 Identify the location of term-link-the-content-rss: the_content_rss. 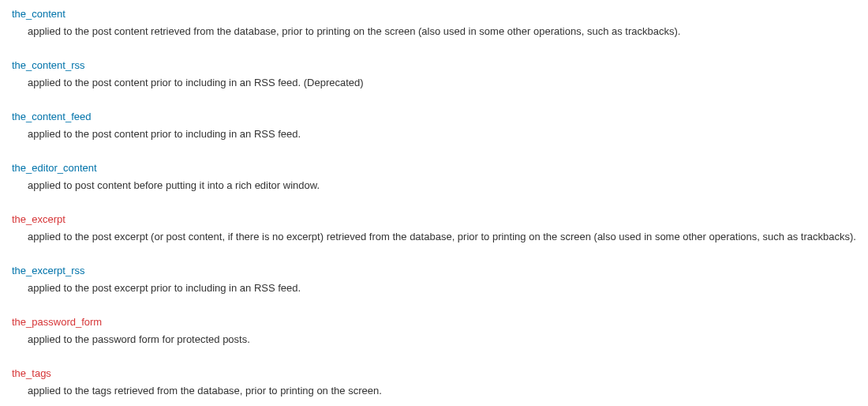
(49, 65).